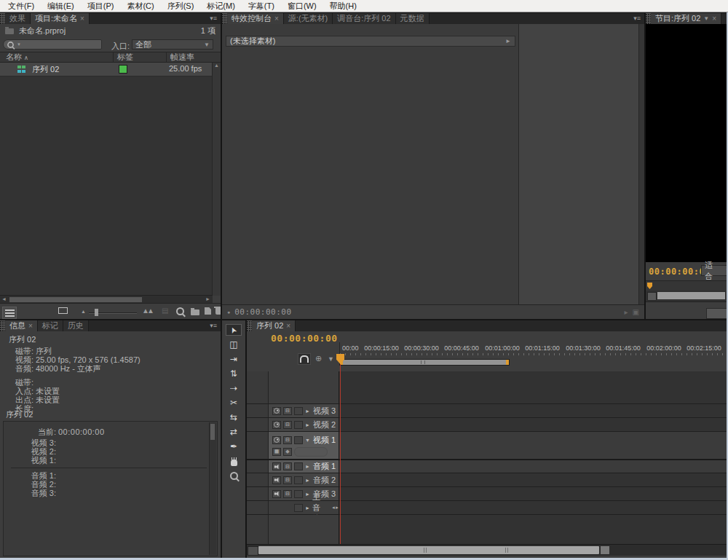 This screenshot has width=728, height=560. What do you see at coordinates (413, 19) in the screenshot?
I see `tab-metadata: 元数据` at bounding box center [413, 19].